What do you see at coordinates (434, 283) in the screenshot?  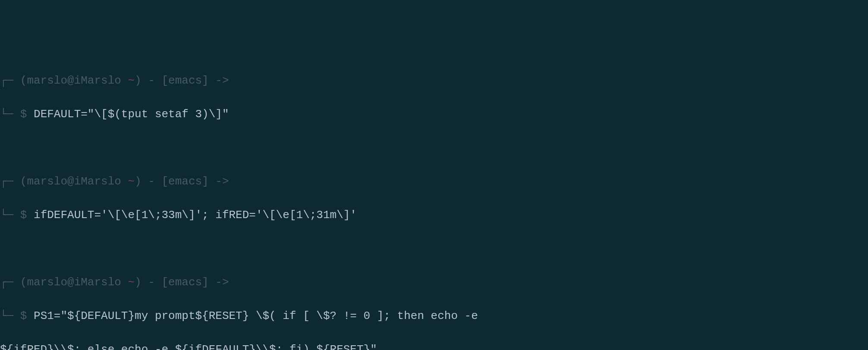 I see `terminal-line-5: ┌─ (marslo@iMarslo ~) - [emacs] ->` at bounding box center [434, 283].